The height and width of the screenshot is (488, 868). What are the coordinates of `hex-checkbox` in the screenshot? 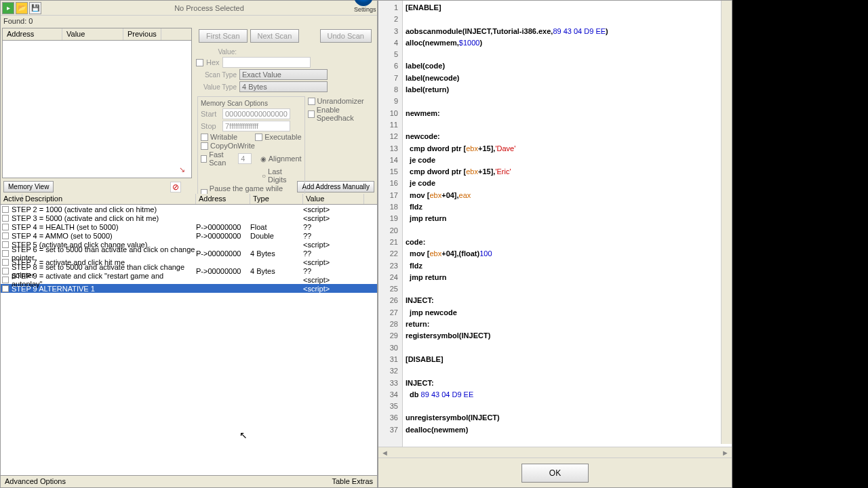 It's located at (199, 62).